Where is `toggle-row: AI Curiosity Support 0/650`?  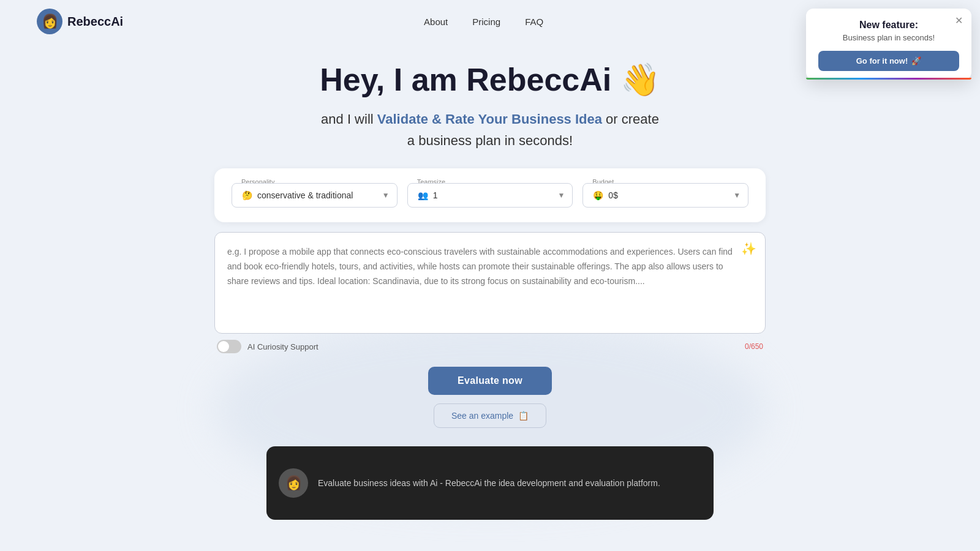
toggle-row: AI Curiosity Support 0/650 is located at coordinates (490, 347).